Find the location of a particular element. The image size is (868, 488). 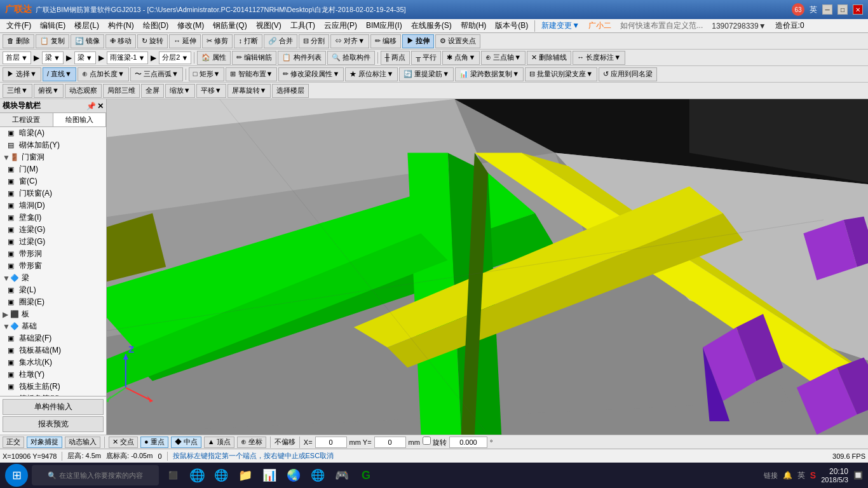

maximize-button: □ is located at coordinates (843, 10).